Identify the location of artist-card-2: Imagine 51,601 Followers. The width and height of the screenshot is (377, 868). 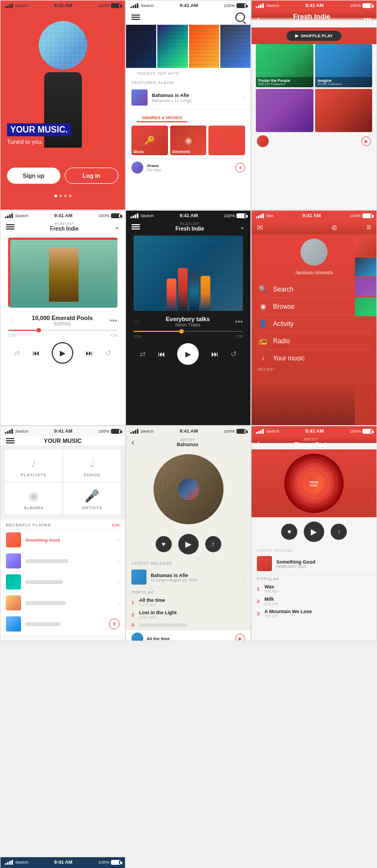
(344, 66).